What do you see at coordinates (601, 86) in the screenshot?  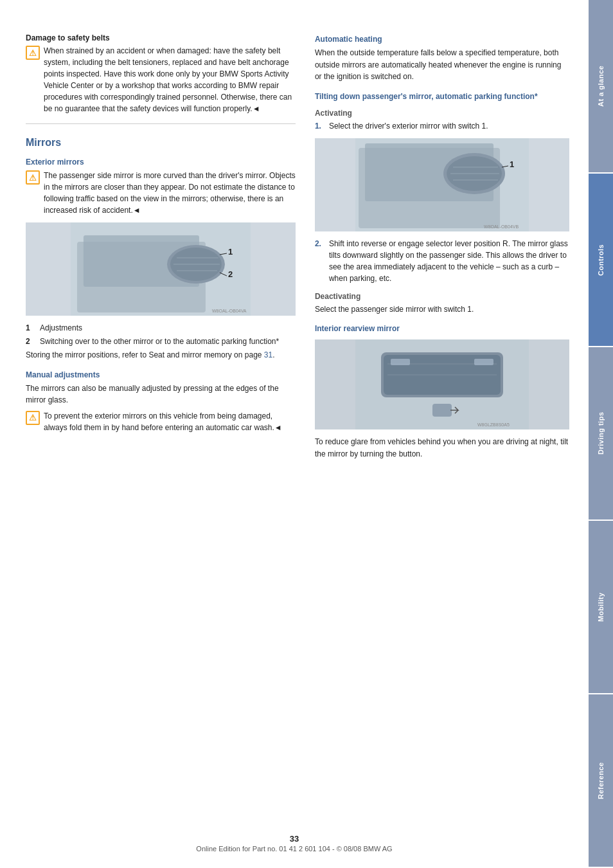 I see `tab-at-a-glance: At a glance` at bounding box center [601, 86].